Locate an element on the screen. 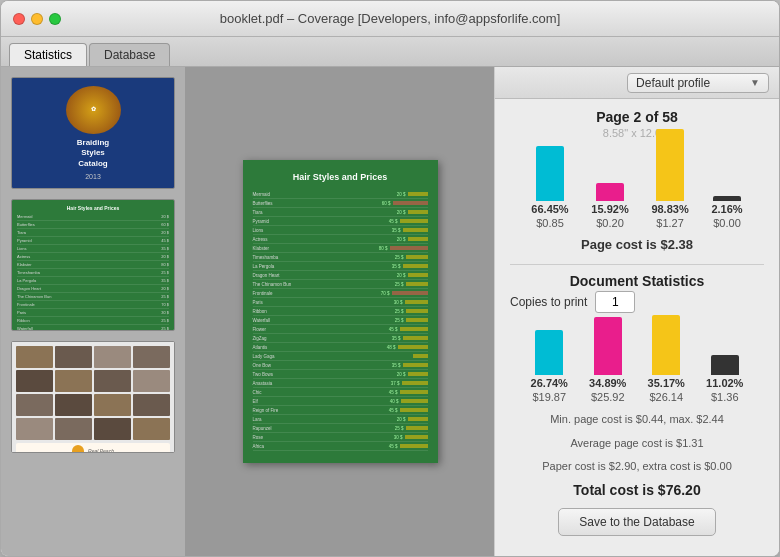  profile-header: Default profile ▼ is located at coordinates (637, 83).